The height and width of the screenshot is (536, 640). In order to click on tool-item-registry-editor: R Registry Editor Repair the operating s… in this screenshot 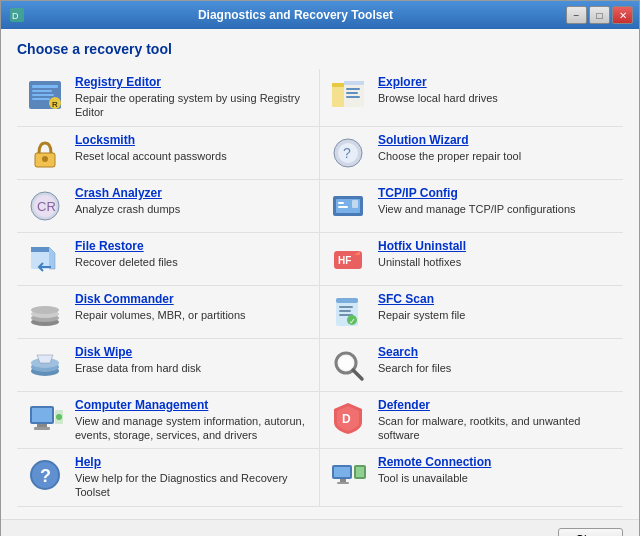, I will do `click(168, 98)`.